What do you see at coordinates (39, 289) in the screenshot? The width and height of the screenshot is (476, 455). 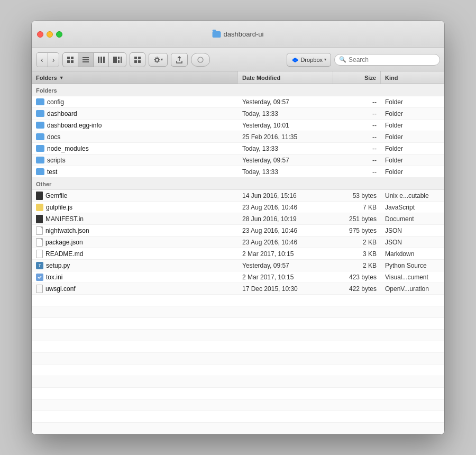 I see `conf-icon` at bounding box center [39, 289].